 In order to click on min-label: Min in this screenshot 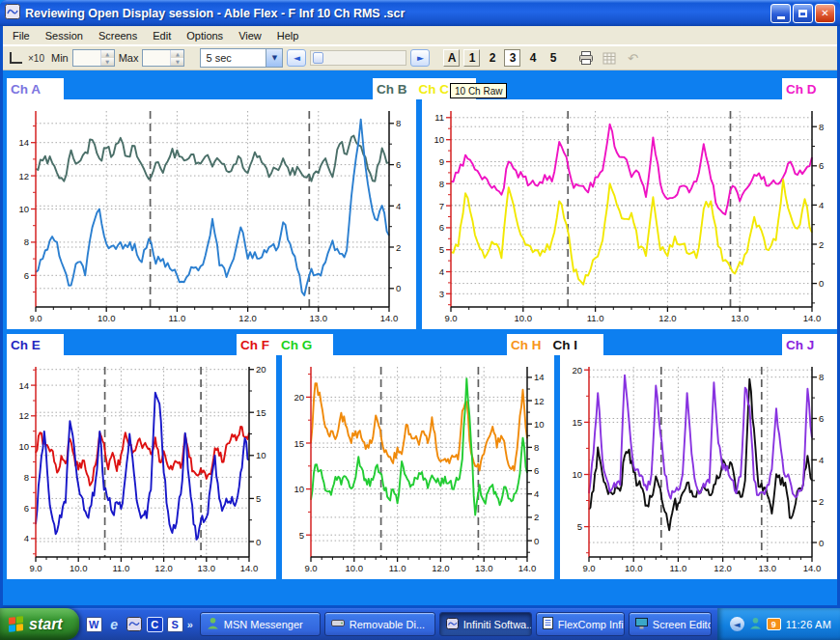, I will do `click(60, 58)`.